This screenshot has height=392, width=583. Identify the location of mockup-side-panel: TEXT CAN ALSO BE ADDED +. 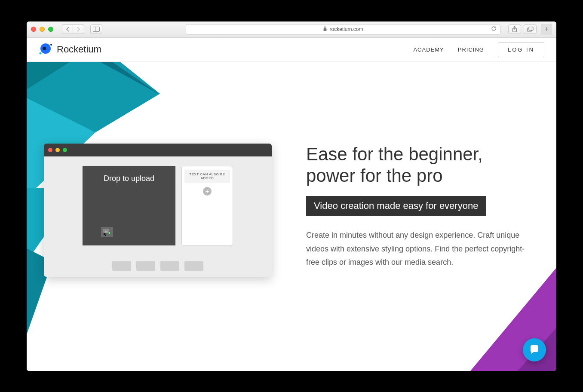
(207, 205).